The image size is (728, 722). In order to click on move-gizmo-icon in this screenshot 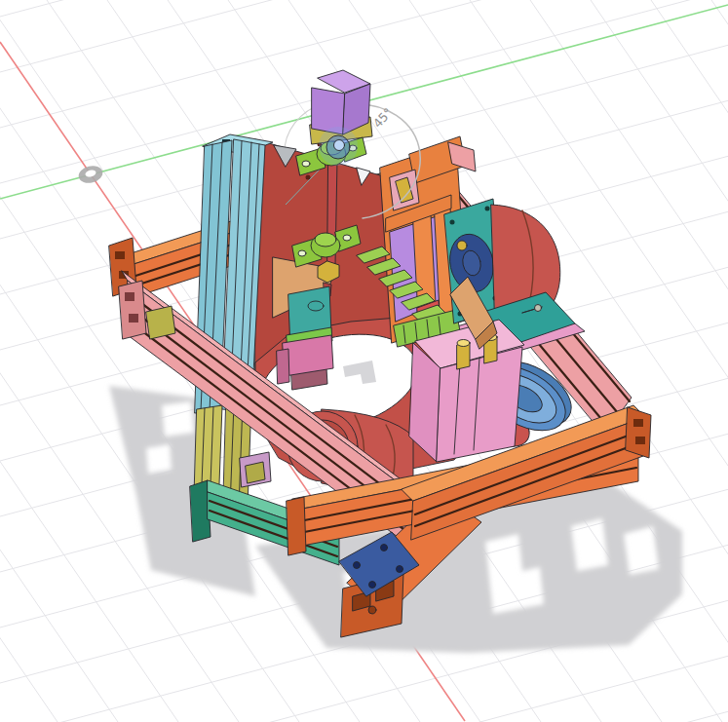, I will do `click(338, 146)`.